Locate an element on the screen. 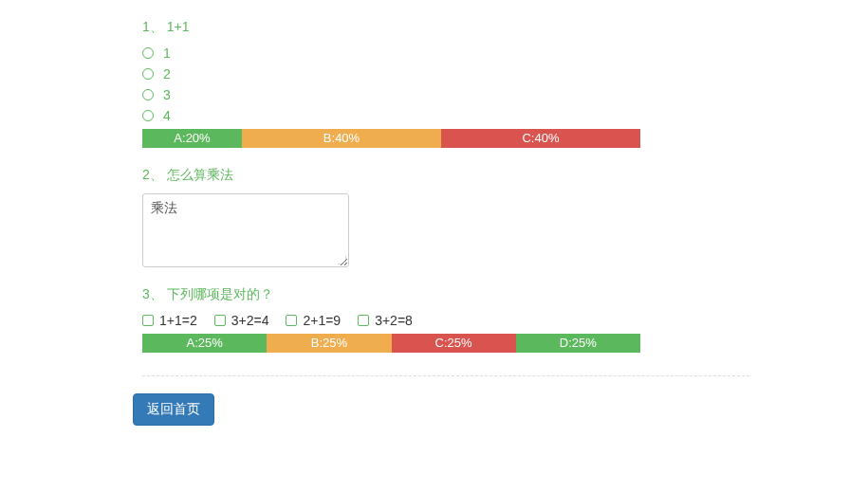  stats-label: A:20% is located at coordinates (192, 138).